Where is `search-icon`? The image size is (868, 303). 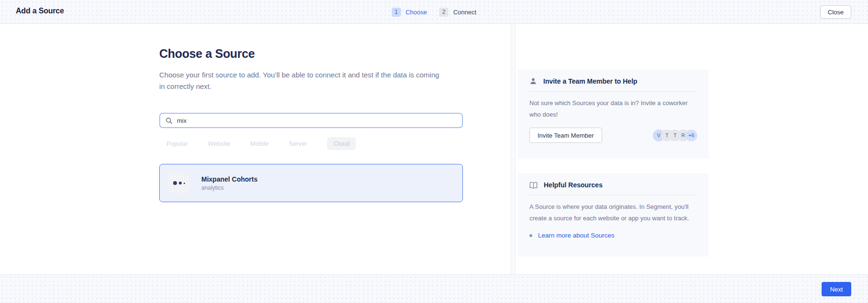 search-icon is located at coordinates (169, 120).